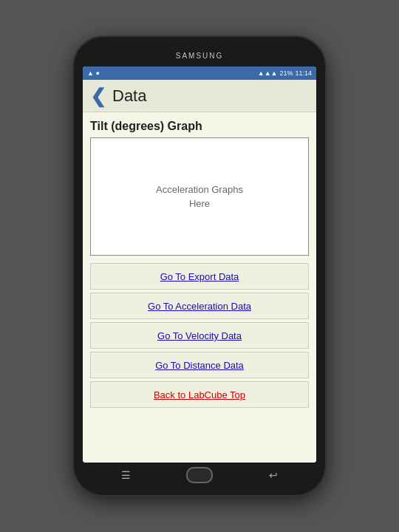  What do you see at coordinates (200, 96) in the screenshot?
I see `header-bar: ❮ Data` at bounding box center [200, 96].